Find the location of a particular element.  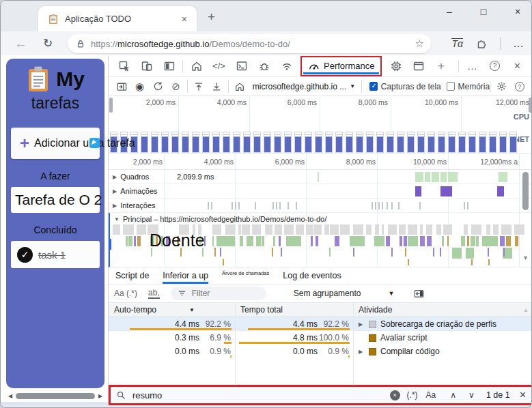

header-activity: Atividade is located at coordinates (443, 310).